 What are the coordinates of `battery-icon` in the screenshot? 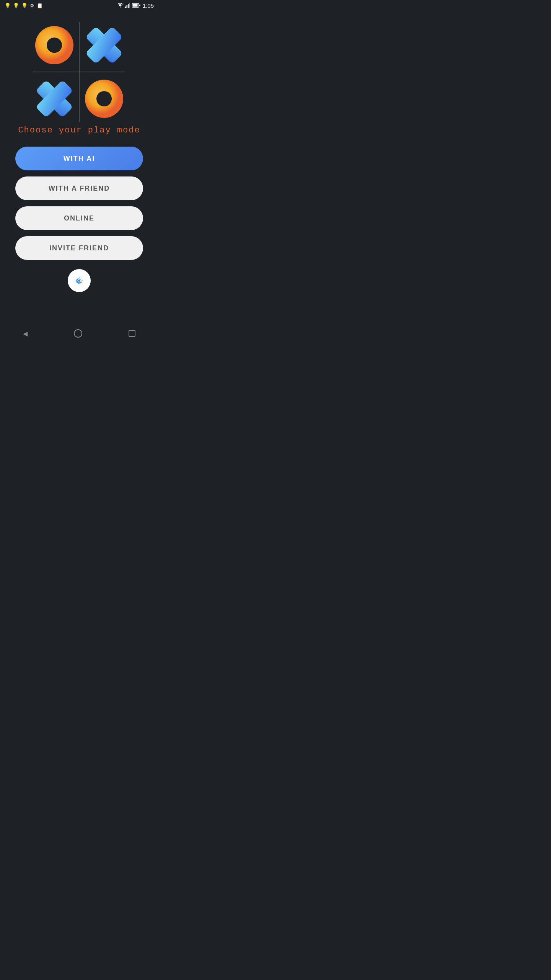 It's located at (136, 5).